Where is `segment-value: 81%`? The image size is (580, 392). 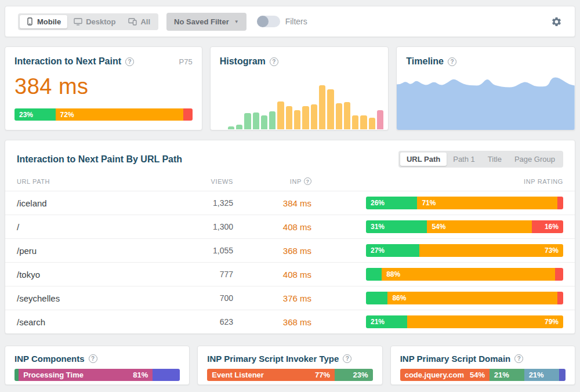 segment-value: 81% is located at coordinates (140, 375).